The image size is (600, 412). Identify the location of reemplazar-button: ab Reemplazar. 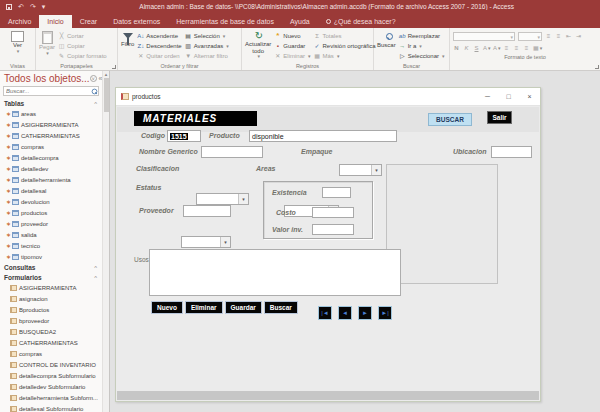
(422, 36).